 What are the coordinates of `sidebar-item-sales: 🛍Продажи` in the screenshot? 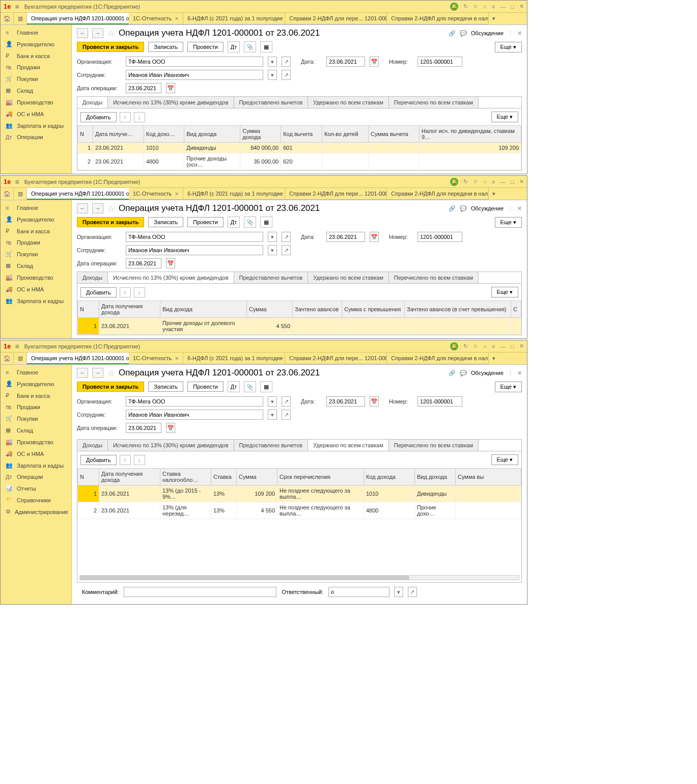 It's located at (36, 407).